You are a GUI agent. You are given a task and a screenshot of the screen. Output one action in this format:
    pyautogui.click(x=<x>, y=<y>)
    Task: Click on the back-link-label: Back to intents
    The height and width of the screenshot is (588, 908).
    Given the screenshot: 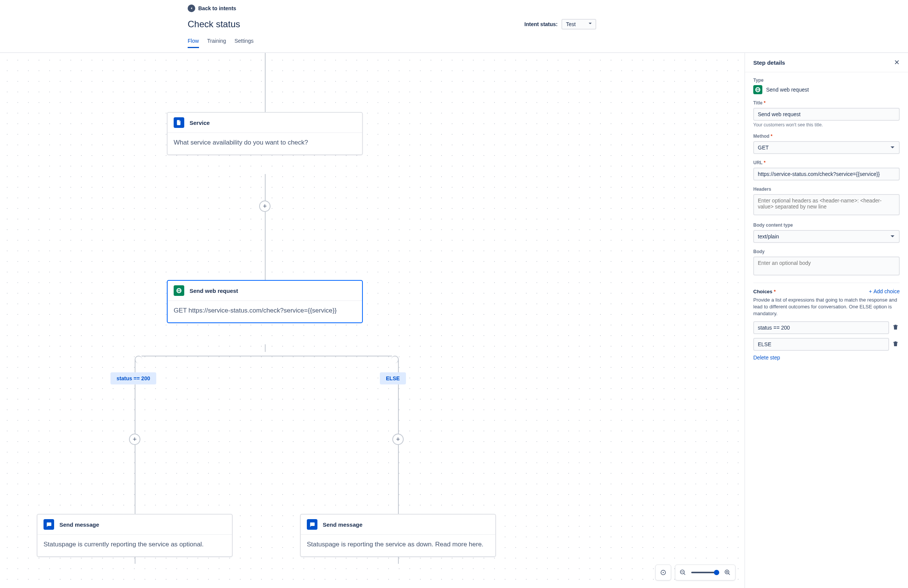 What is the action you would take?
    pyautogui.click(x=217, y=8)
    